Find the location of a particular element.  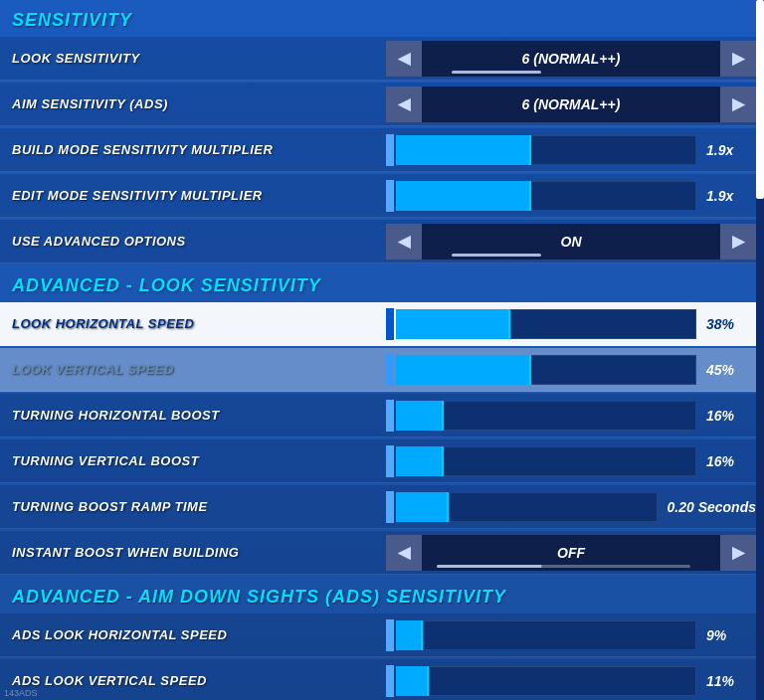

ads-horizontal-bar-empty is located at coordinates (559, 635).